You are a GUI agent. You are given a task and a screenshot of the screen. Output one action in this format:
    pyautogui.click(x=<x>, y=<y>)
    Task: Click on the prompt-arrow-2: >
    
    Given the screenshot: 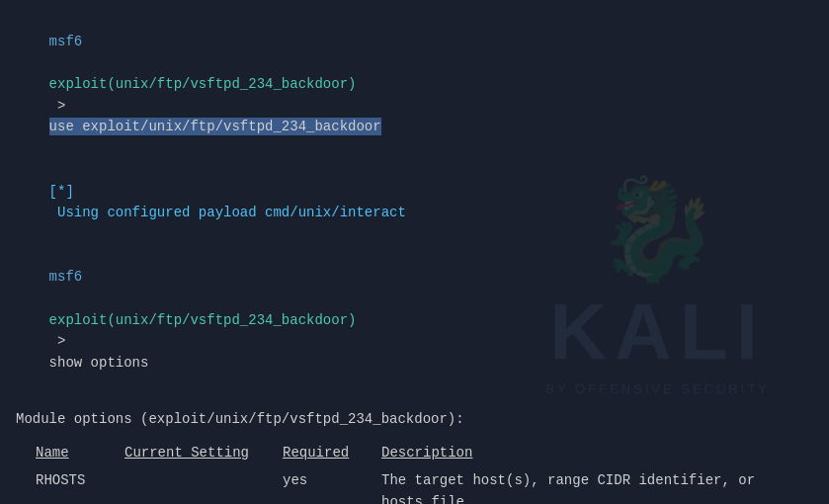 What is the action you would take?
    pyautogui.click(x=61, y=341)
    